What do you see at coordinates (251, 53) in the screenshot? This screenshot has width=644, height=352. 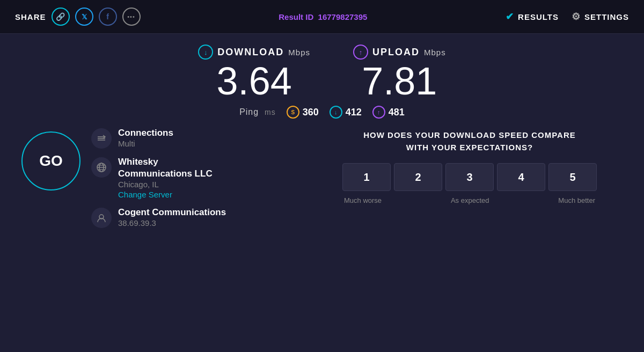 I see `download-label: DOWNLOAD` at bounding box center [251, 53].